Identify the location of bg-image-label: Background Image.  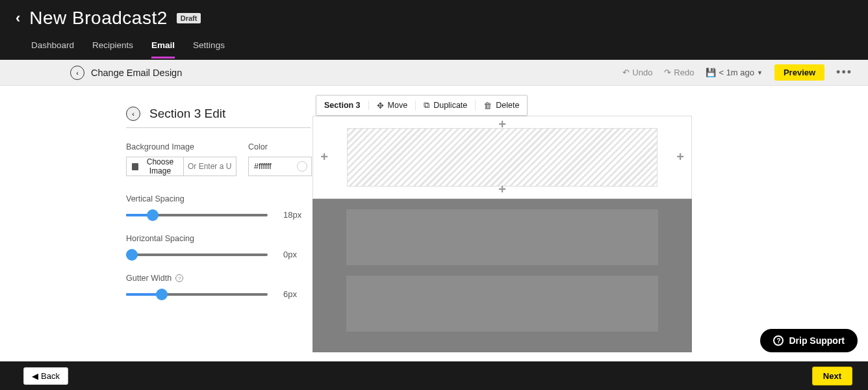
(181, 147).